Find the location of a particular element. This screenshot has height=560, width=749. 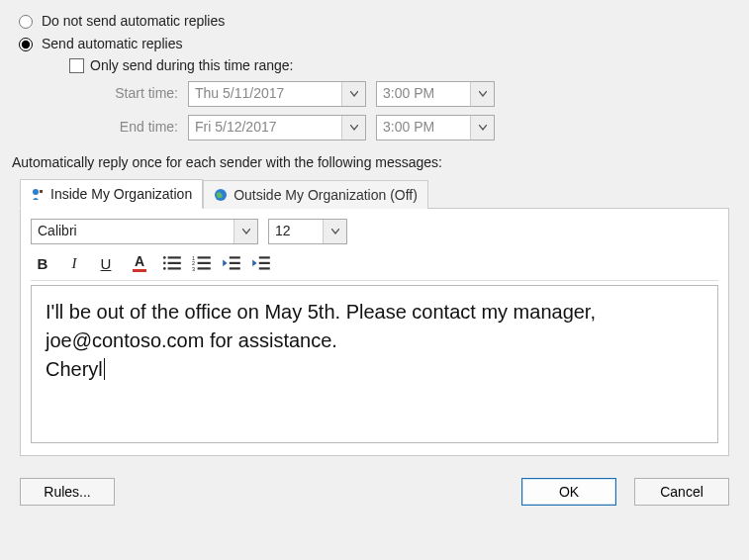

start-date-combo: Thu 5/11/2017 is located at coordinates (277, 94).